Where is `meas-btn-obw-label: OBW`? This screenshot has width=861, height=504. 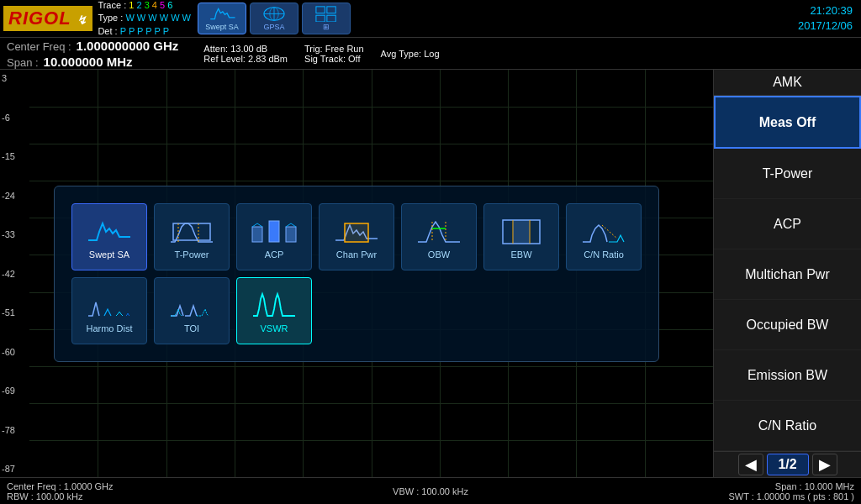 meas-btn-obw-label: OBW is located at coordinates (439, 255).